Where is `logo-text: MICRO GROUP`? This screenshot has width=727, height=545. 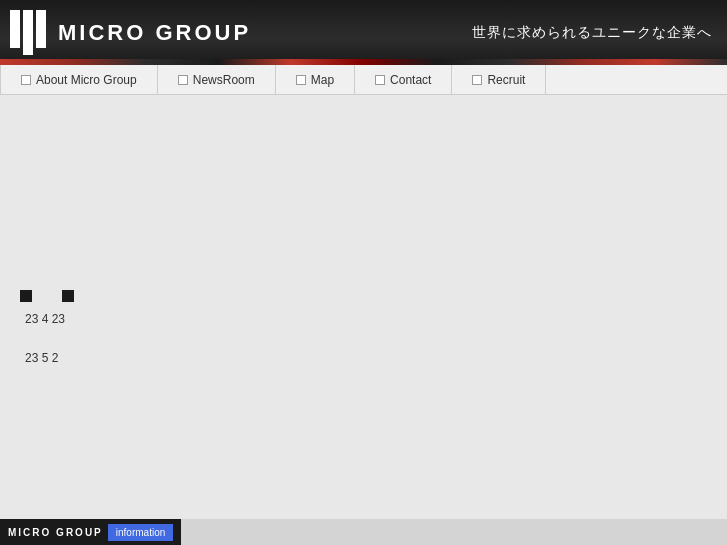 logo-text: MICRO GROUP is located at coordinates (154, 33).